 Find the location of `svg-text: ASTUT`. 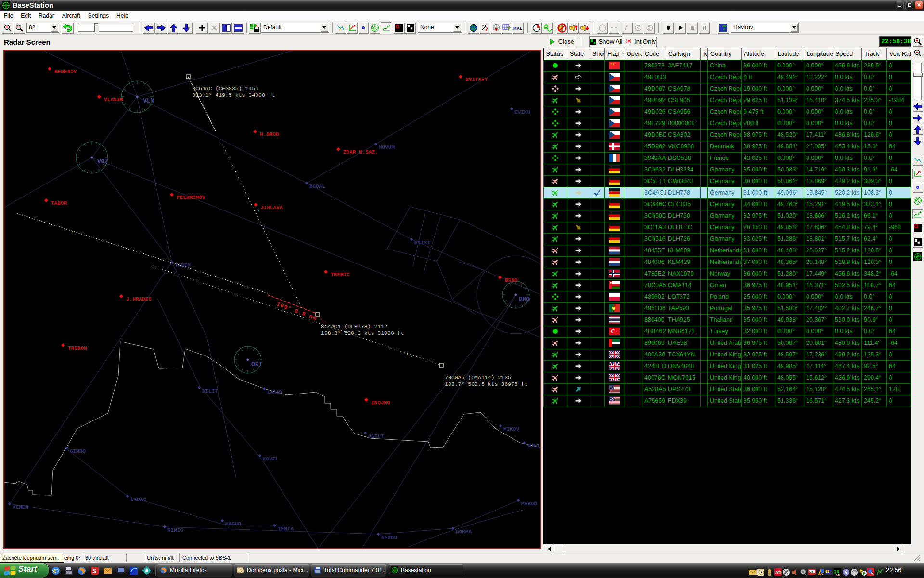

svg-text: ASTUT is located at coordinates (376, 436).